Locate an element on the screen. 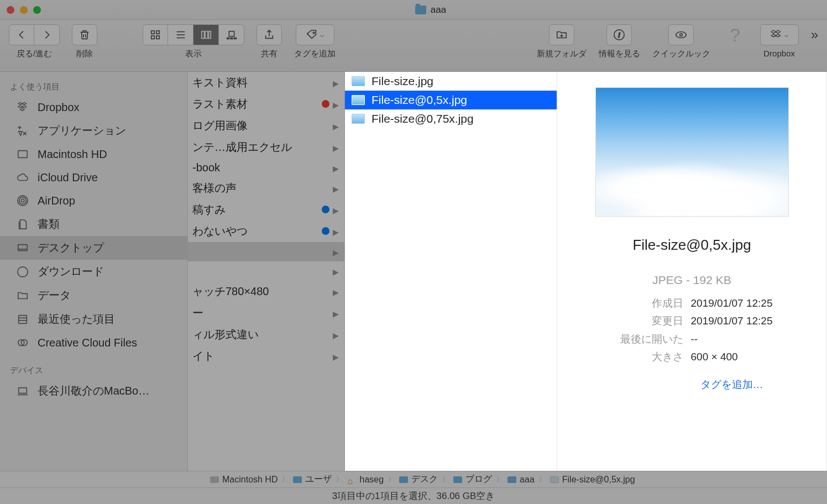  meta-value: -- is located at coordinates (694, 339).